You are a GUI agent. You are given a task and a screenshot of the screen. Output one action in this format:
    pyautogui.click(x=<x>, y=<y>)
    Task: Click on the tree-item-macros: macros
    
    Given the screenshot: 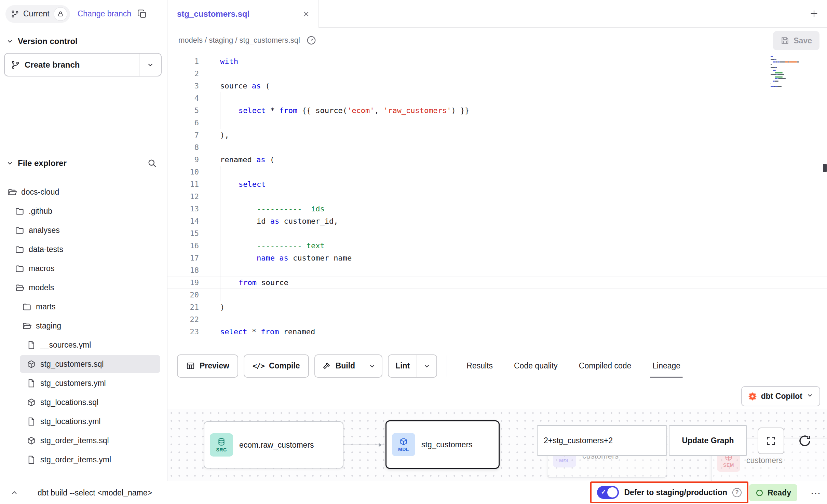 What is the action you would take?
    pyautogui.click(x=83, y=268)
    